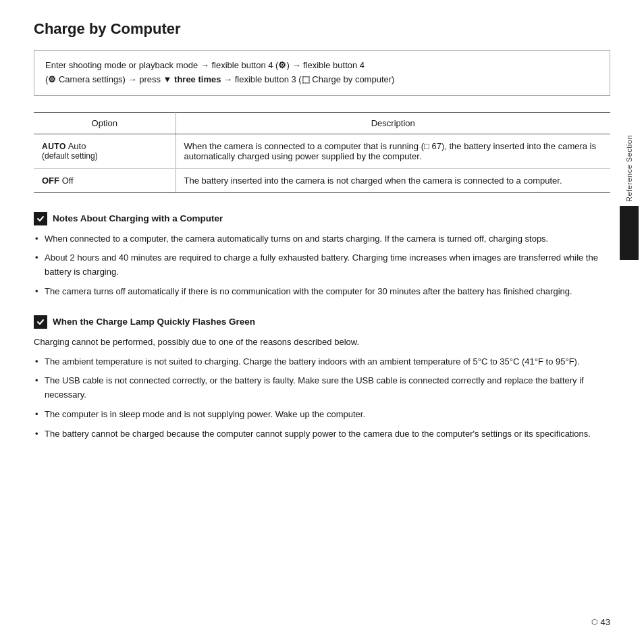 This screenshot has height=644, width=644. Describe the element at coordinates (77, 146) in the screenshot. I see `auto-text: Auto` at that location.